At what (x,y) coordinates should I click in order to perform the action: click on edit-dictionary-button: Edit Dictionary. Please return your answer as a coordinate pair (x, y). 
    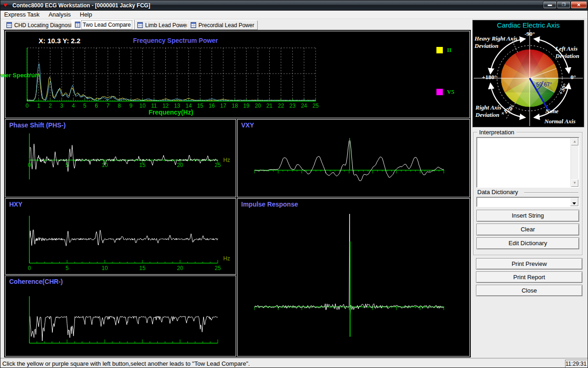
    Looking at the image, I should click on (528, 243).